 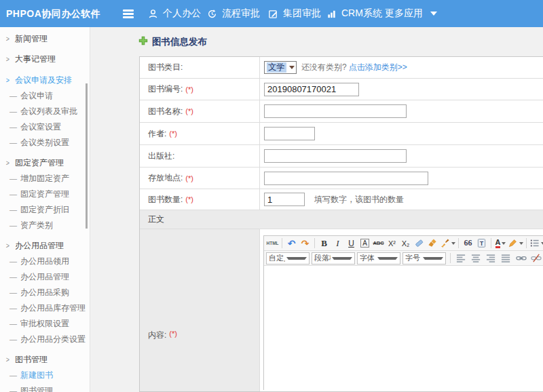 I want to click on form-row-book-no: 图书编号:(*), so click(x=341, y=90).